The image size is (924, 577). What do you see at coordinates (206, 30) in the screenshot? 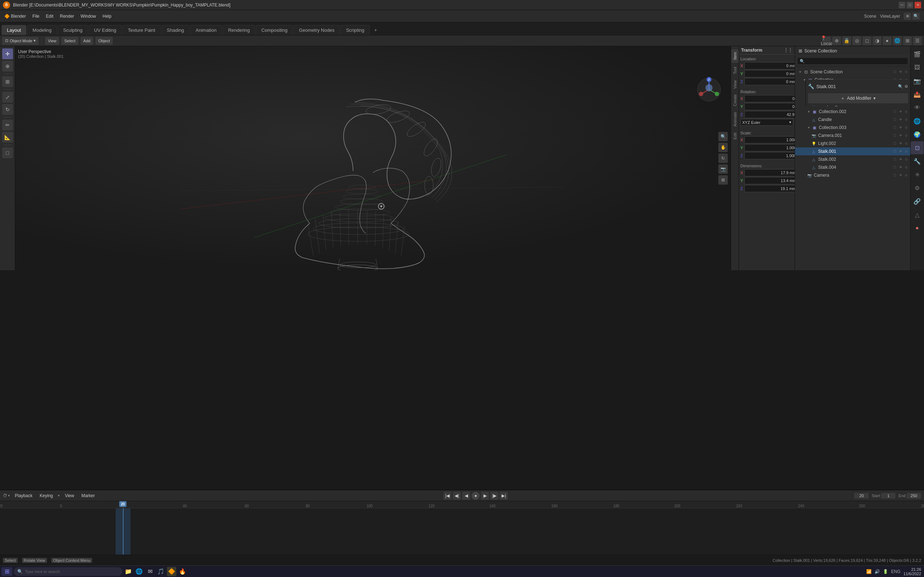
I see `tab-animation: Animation` at bounding box center [206, 30].